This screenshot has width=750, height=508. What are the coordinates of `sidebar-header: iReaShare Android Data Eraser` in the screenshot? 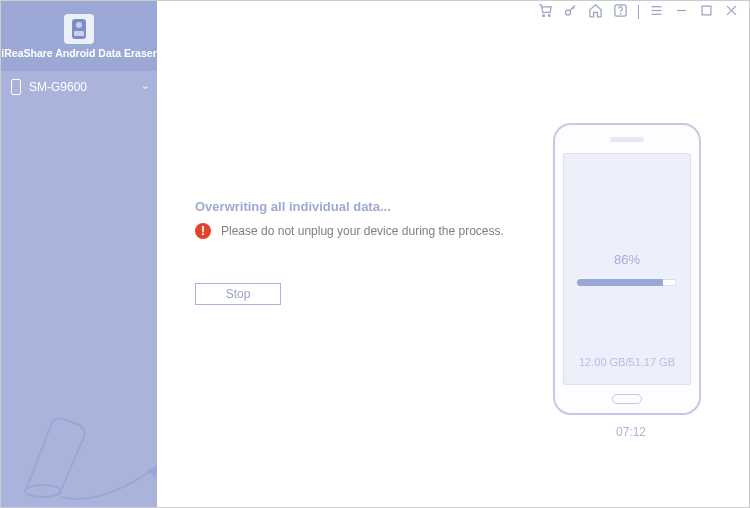 It's located at (79, 36).